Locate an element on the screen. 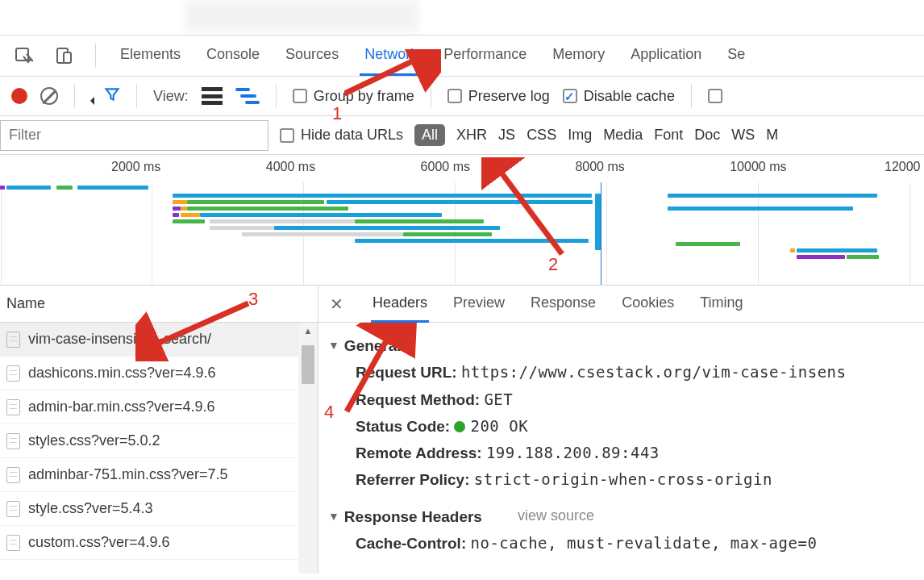  detail-tab-cookies: Cookies is located at coordinates (648, 304).